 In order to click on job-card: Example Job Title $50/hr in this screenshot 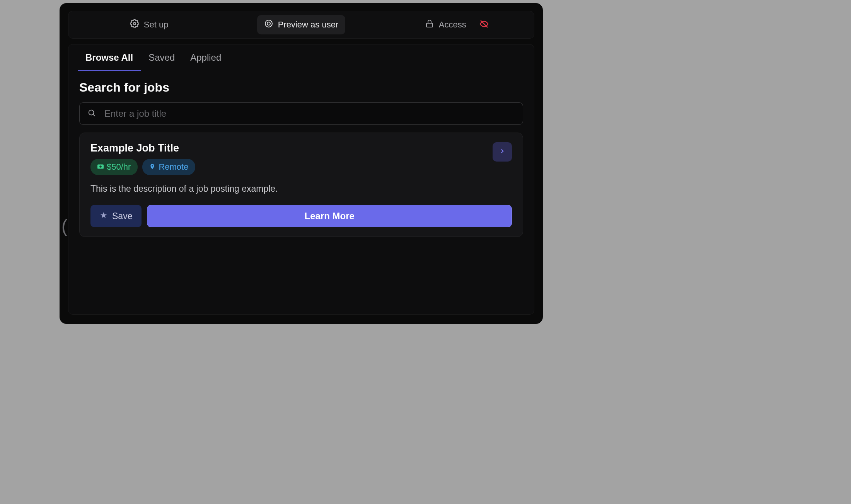, I will do `click(301, 185)`.